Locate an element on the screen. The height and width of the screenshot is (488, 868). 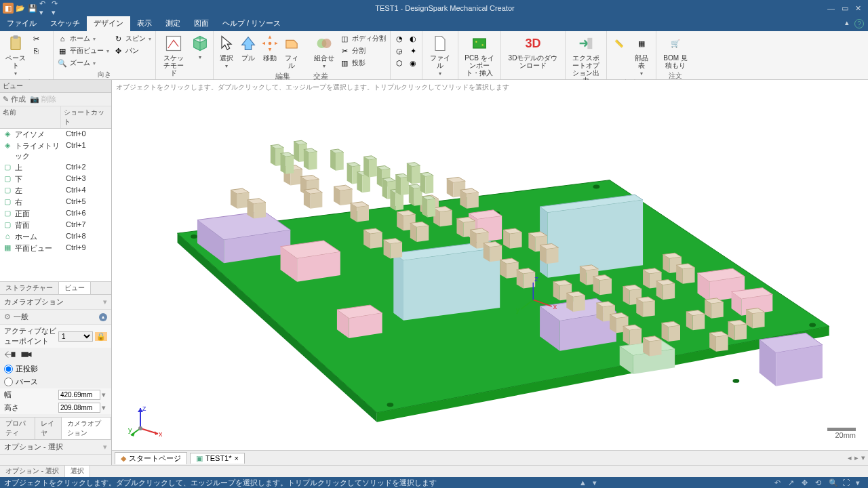
move-button: 移動 is located at coordinates (270, 47).